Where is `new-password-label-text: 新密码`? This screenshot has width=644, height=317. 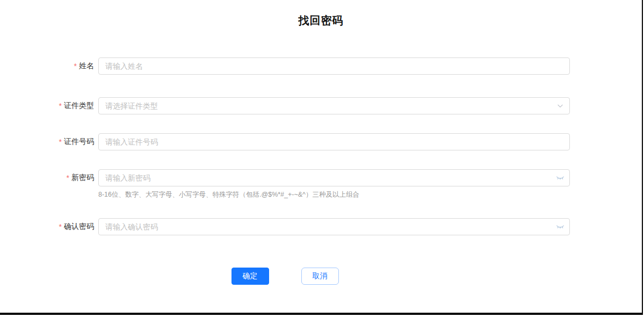
new-password-label-text: 新密码 is located at coordinates (83, 178).